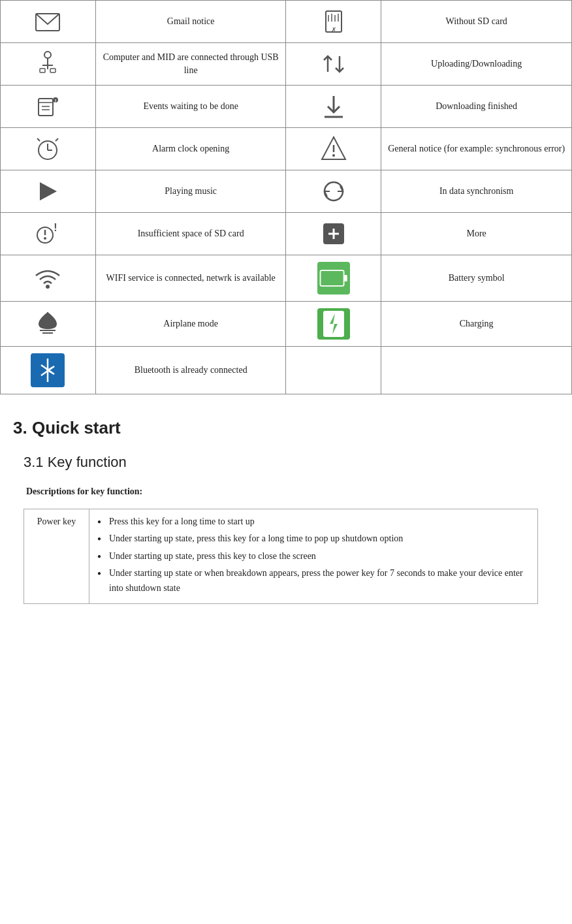  Describe the element at coordinates (286, 371) in the screenshot. I see `table-row: Bluetooth is already connected` at that location.